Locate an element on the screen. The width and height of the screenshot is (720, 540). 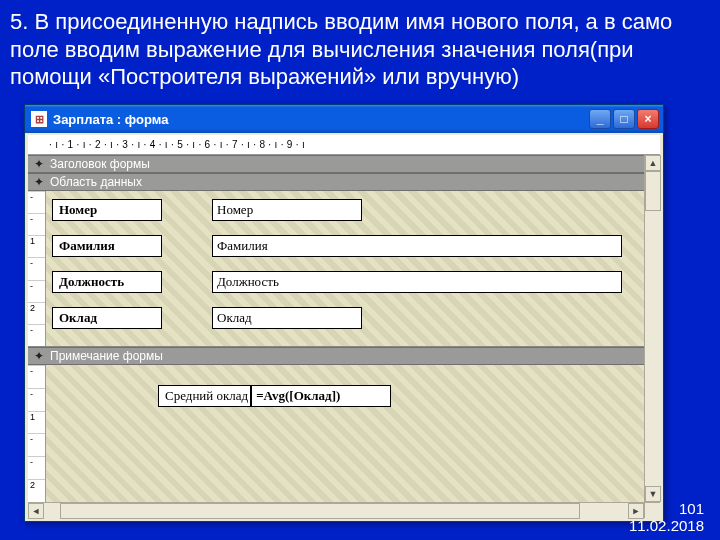
vertical-ruler: -- 1- -2 is located at coordinates (37, 434).